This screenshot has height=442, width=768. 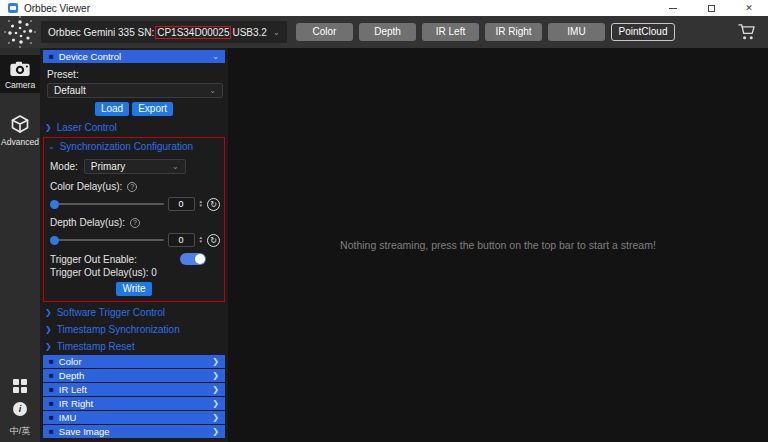 What do you see at coordinates (135, 186) in the screenshot?
I see `color-delay-label-row: Color Delay(us): ?` at bounding box center [135, 186].